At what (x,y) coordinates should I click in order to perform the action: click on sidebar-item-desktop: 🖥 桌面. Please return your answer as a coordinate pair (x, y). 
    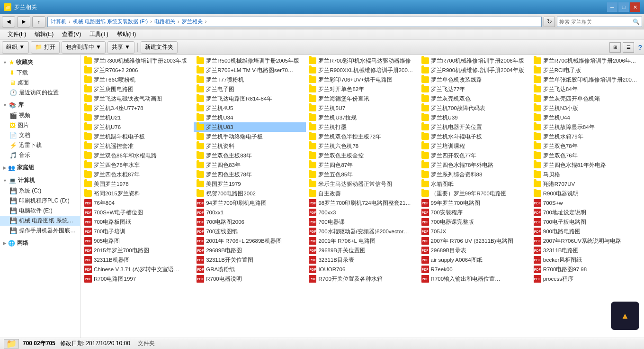
    Looking at the image, I should click on (40, 83).